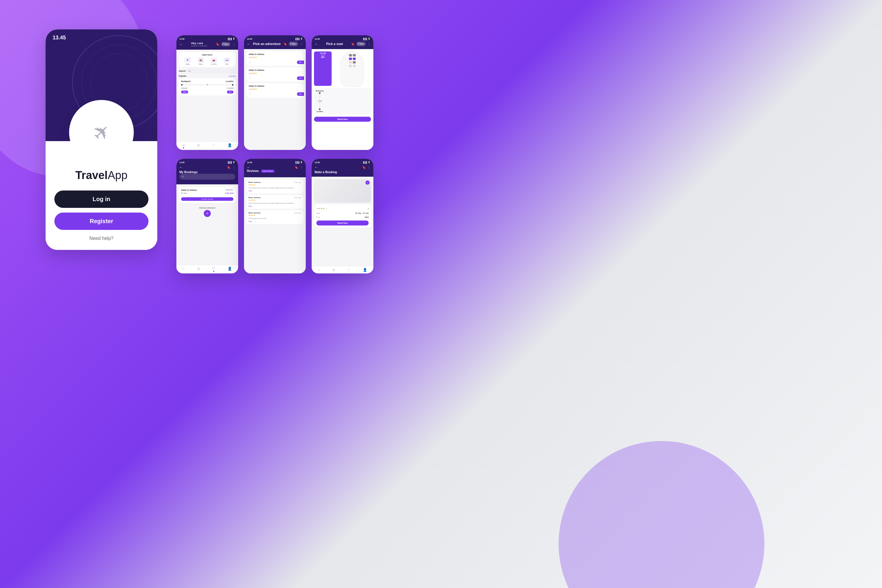 This screenshot has height=588, width=882. Describe the element at coordinates (212, 71) in the screenshot. I see `search-input: 🔍` at that location.